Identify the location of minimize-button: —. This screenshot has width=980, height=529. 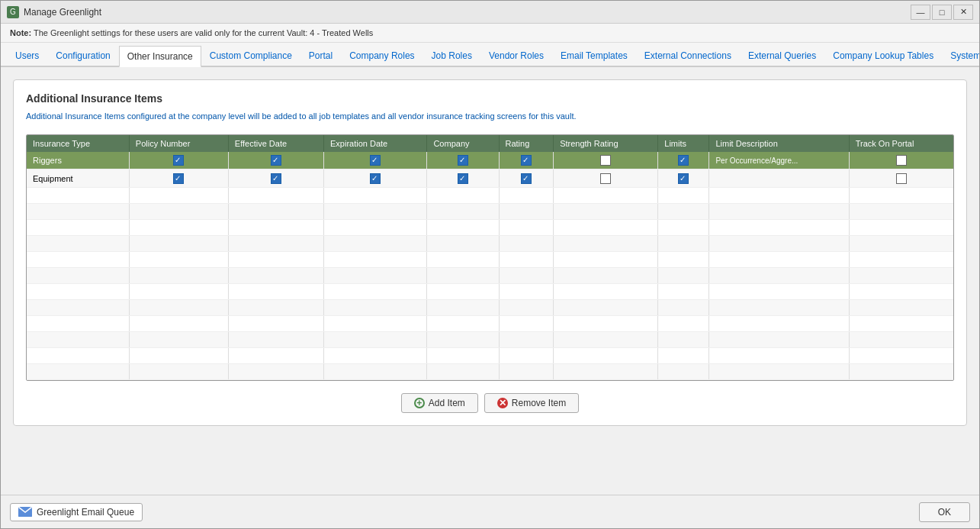
(921, 12).